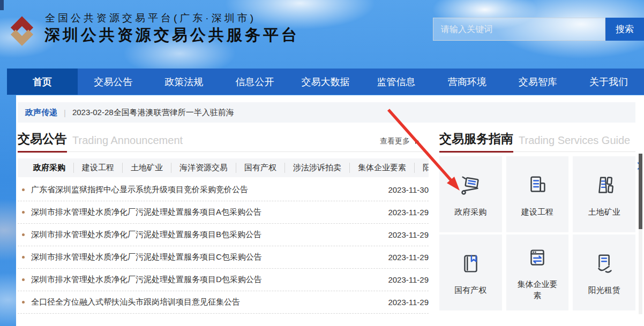  I want to click on service-card-label: 建设工程, so click(537, 212).